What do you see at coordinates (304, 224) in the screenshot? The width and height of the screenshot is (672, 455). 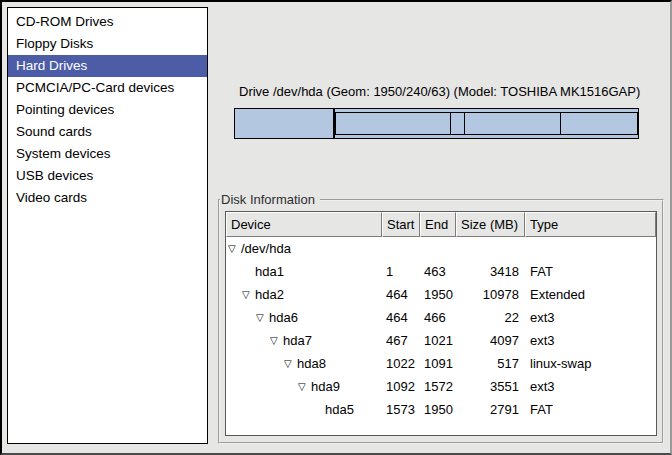 I see `column-header-device: Device` at bounding box center [304, 224].